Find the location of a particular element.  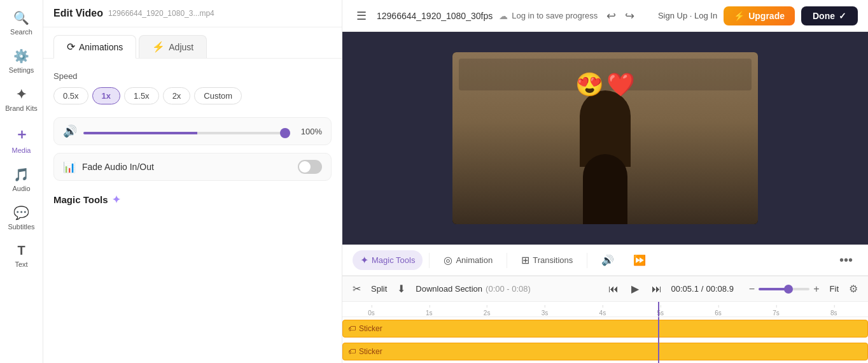

sticker-clip-2: 🏷 Sticker is located at coordinates (605, 352).